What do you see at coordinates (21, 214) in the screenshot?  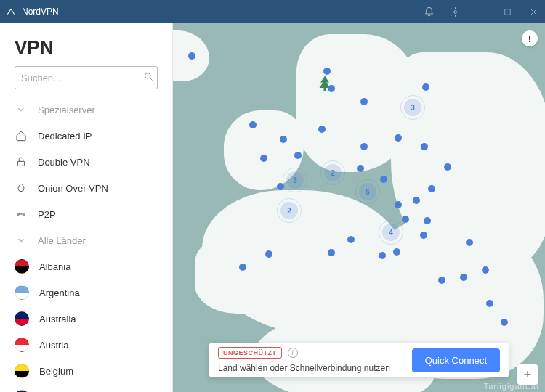 I see `p2p-icon` at bounding box center [21, 214].